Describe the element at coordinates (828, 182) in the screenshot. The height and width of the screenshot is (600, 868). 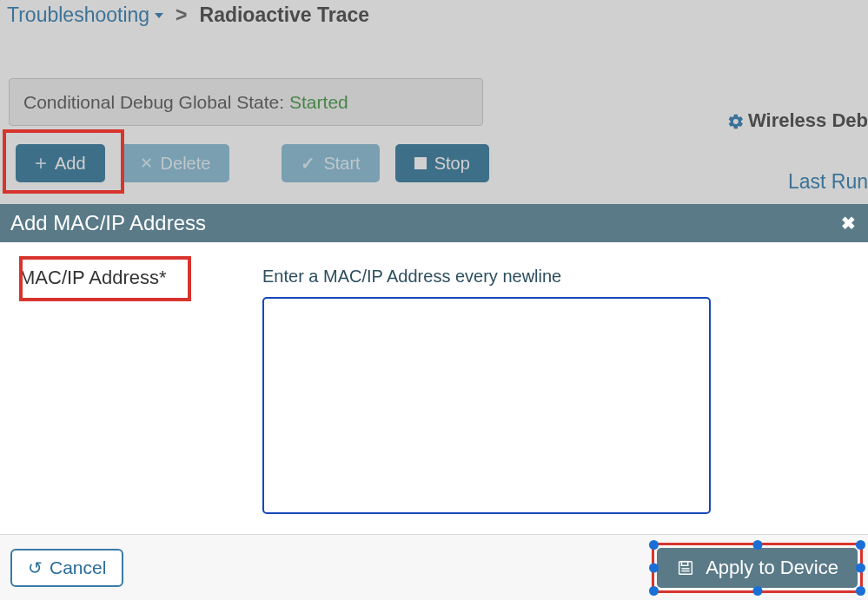
I see `last-run-link: Last Run` at that location.